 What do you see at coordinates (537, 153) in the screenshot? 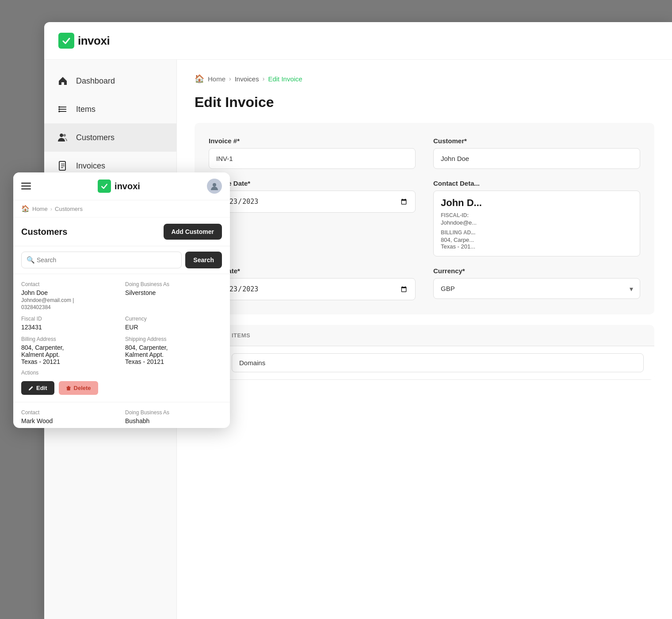
I see `customer-group: Customer*` at bounding box center [537, 153].